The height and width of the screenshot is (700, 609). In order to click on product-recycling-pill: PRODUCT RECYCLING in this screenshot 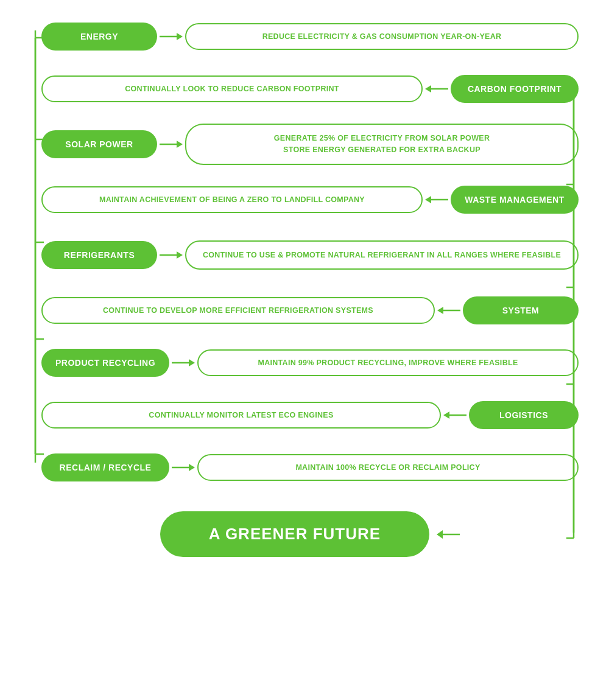, I will do `click(105, 363)`.